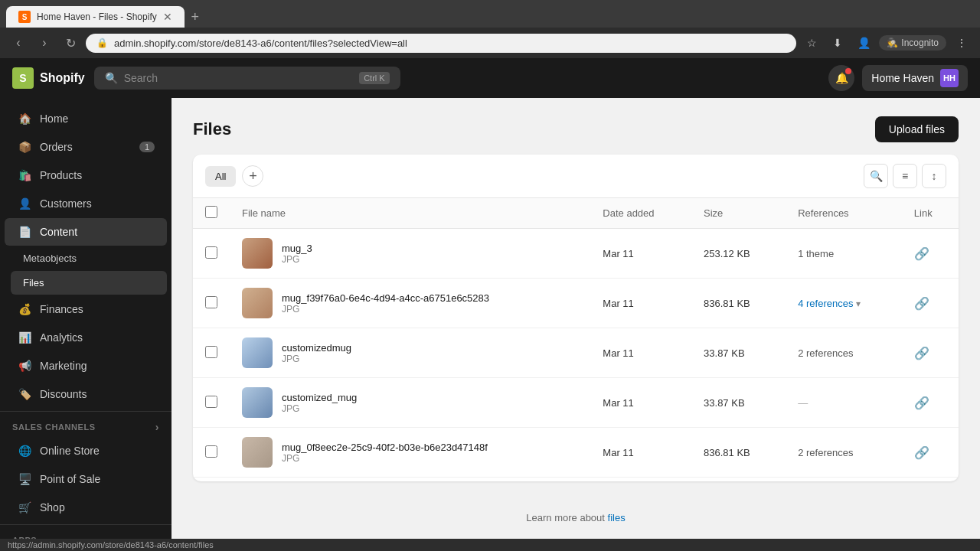  What do you see at coordinates (86, 479) in the screenshot?
I see `sidebar-item-point-of-sale: 🖥️ Point of Sale` at bounding box center [86, 479].